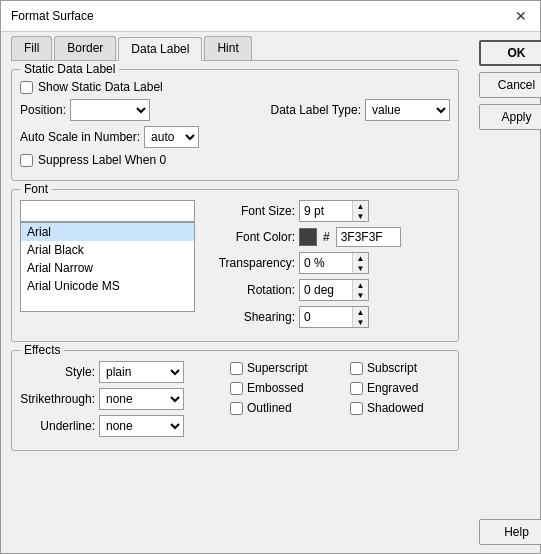  Describe the element at coordinates (250, 211) in the screenshot. I see `font-size-label: Font Size:` at that location.